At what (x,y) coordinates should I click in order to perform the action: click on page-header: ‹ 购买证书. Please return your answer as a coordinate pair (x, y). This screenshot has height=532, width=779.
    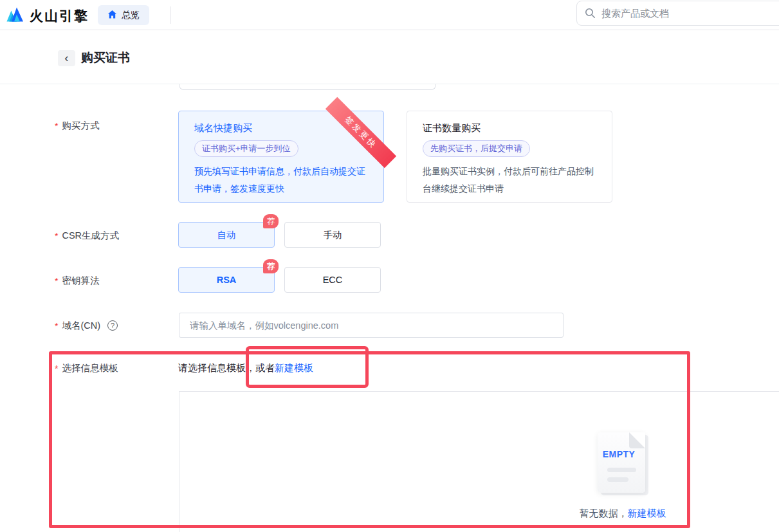
    Looking at the image, I should click on (390, 57).